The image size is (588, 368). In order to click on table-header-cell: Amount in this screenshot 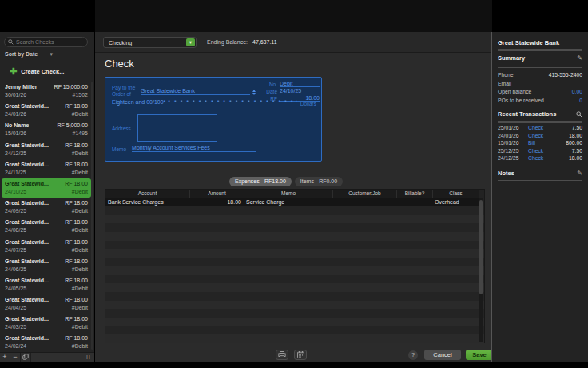, I will do `click(217, 194)`.